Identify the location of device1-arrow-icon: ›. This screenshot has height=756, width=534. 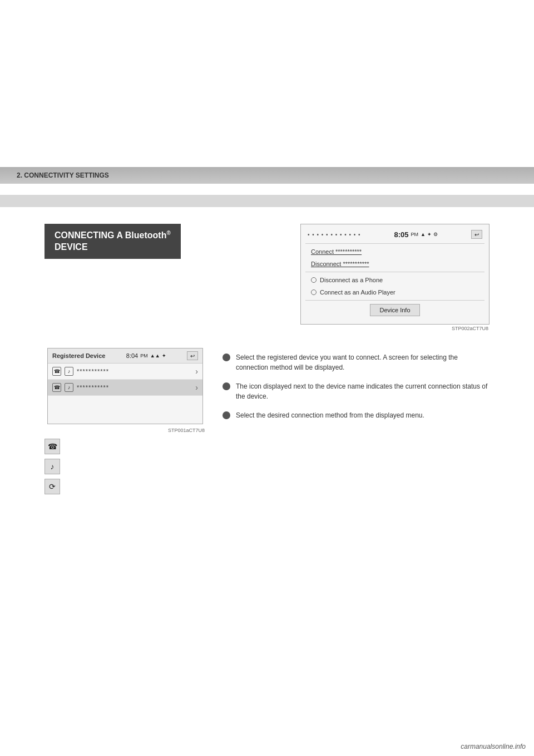
(197, 371).